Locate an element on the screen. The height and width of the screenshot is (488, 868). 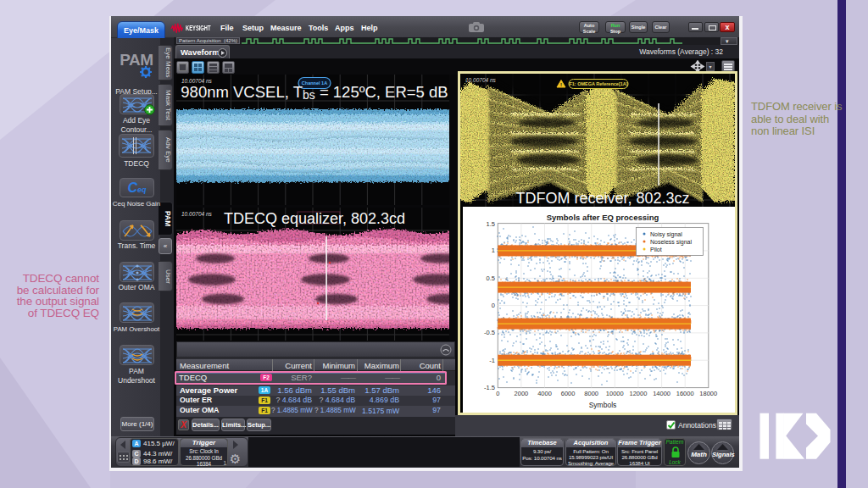
svg-text: 14000 is located at coordinates (661, 393).